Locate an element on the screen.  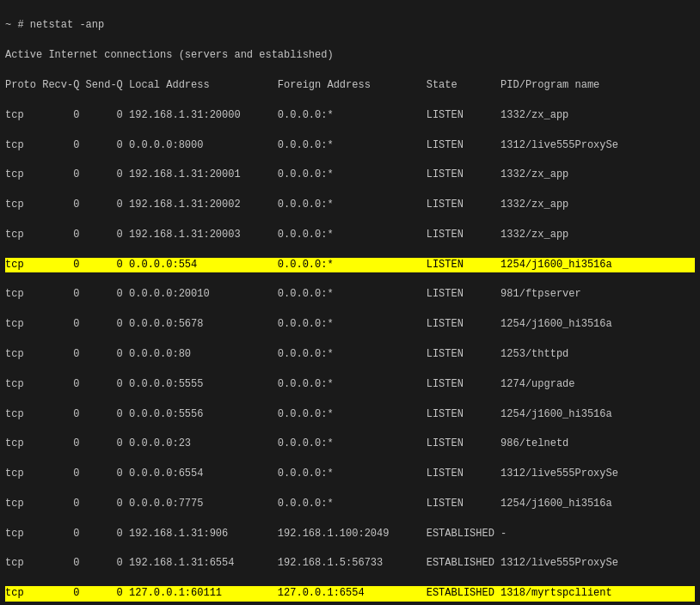
terminal-line-13: tcp 0 0 0.0.0.0:5556 0.0.0.0:* LISTEN 12… is located at coordinates (350, 414).